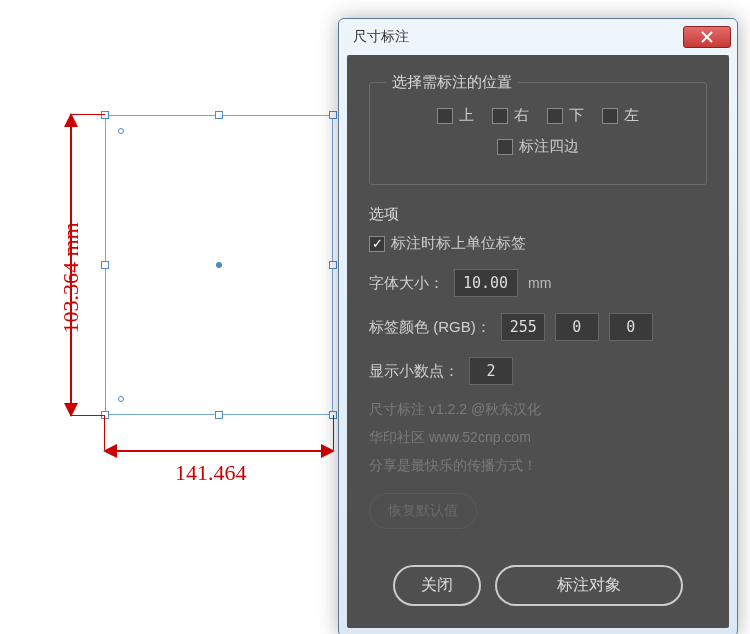 The width and height of the screenshot is (750, 634). I want to click on checkbox-label: 标注时标上单位标签, so click(458, 244).